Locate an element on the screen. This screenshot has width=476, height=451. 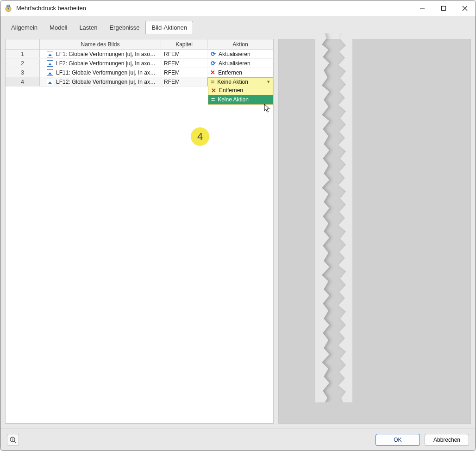
dropdown-option-entfernen: ✕ Entfernen is located at coordinates (241, 90).